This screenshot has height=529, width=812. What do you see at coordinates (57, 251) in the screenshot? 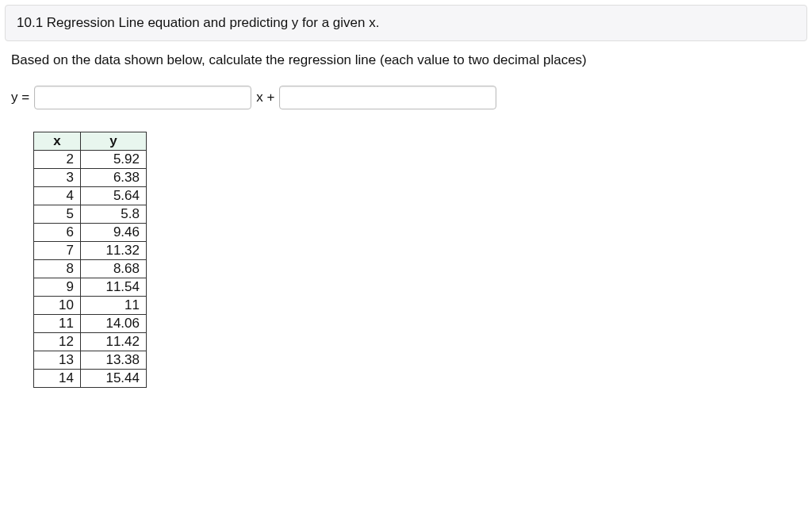
I see `cell-x: 7` at bounding box center [57, 251].